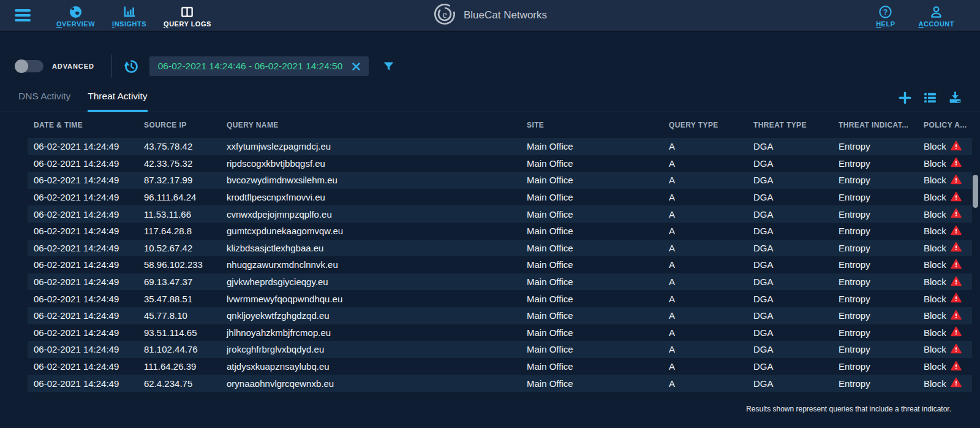 This screenshot has height=428, width=980. What do you see at coordinates (936, 16) in the screenshot?
I see `nav-item-account: ACCOUNT` at bounding box center [936, 16].